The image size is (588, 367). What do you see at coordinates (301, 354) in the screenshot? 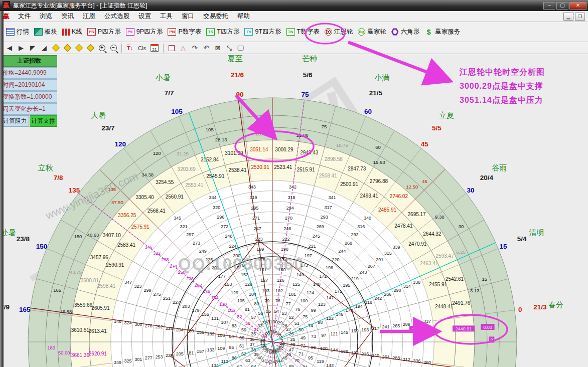
I see `svg-text: 71` at bounding box center [301, 354].